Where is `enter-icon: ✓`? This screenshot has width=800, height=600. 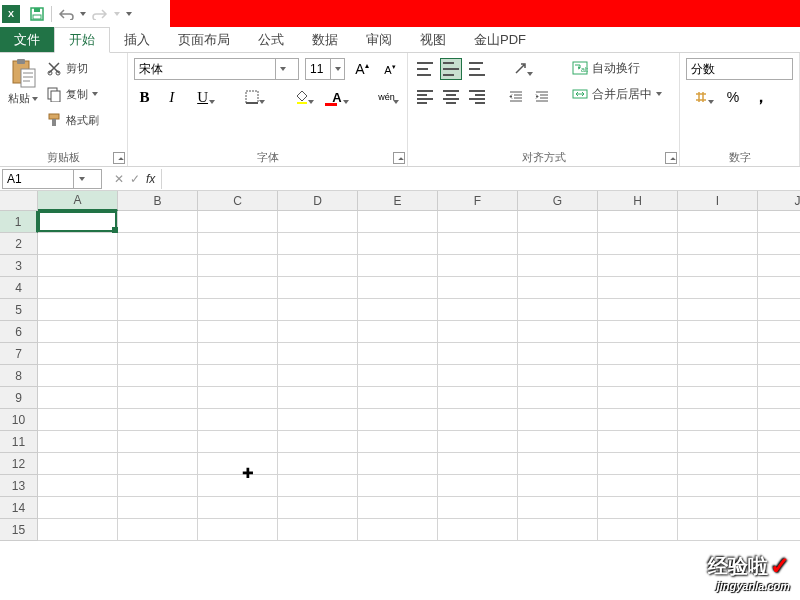 enter-icon: ✓ is located at coordinates (135, 179).